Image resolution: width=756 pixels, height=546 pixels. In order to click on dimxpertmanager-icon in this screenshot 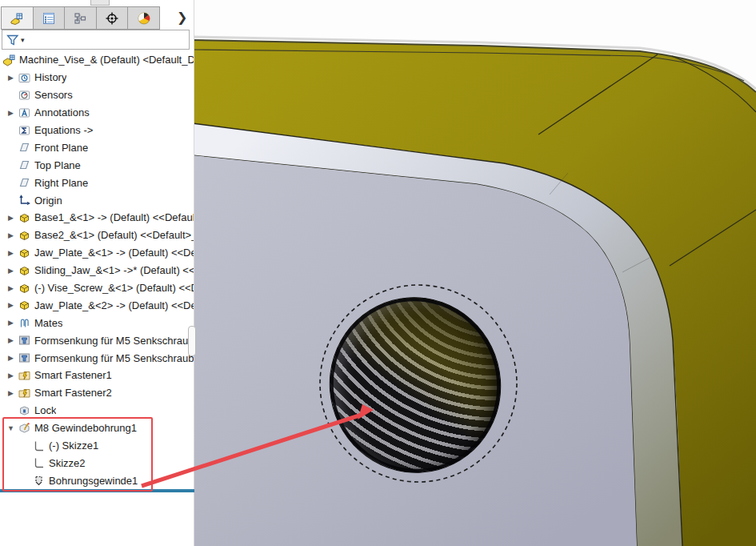, I will do `click(112, 18)`.